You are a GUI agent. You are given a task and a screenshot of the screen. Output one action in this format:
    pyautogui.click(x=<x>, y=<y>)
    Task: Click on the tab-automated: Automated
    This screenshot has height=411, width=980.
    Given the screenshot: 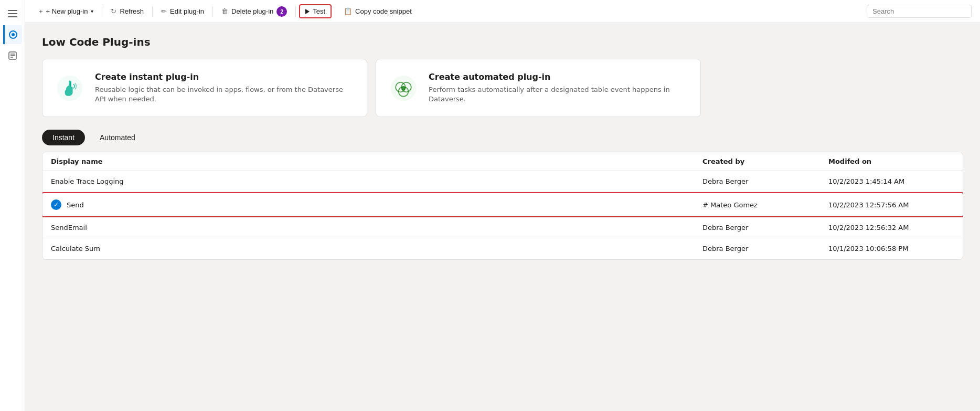 What is the action you would take?
    pyautogui.click(x=118, y=138)
    